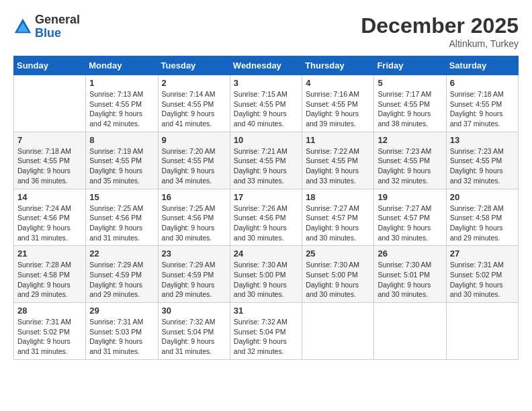 The height and width of the screenshot is (411, 532). I want to click on day-number: 9, so click(194, 140).